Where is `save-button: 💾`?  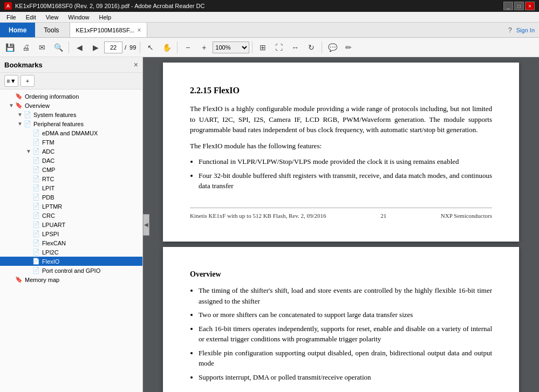
save-button: 💾 is located at coordinates (10, 47).